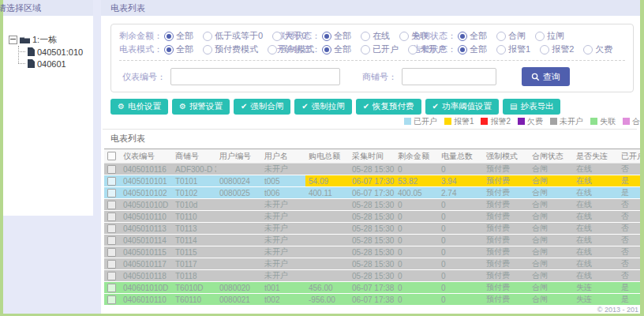 The image size is (644, 316). What do you see at coordinates (51, 40) in the screenshot?
I see `tree-node-root: 1:一栋` at bounding box center [51, 40].